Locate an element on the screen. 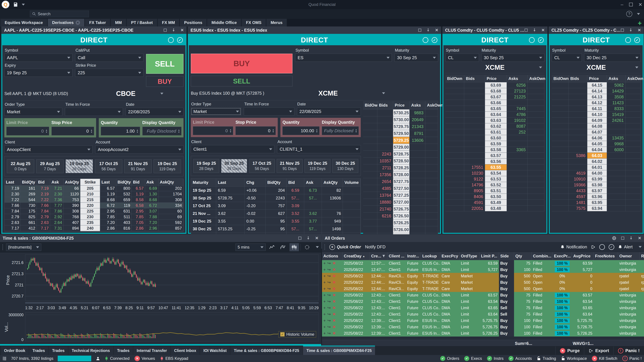 This screenshot has width=644, height=362. limit-price-input: 0▲▼ is located at coordinates (213, 131).